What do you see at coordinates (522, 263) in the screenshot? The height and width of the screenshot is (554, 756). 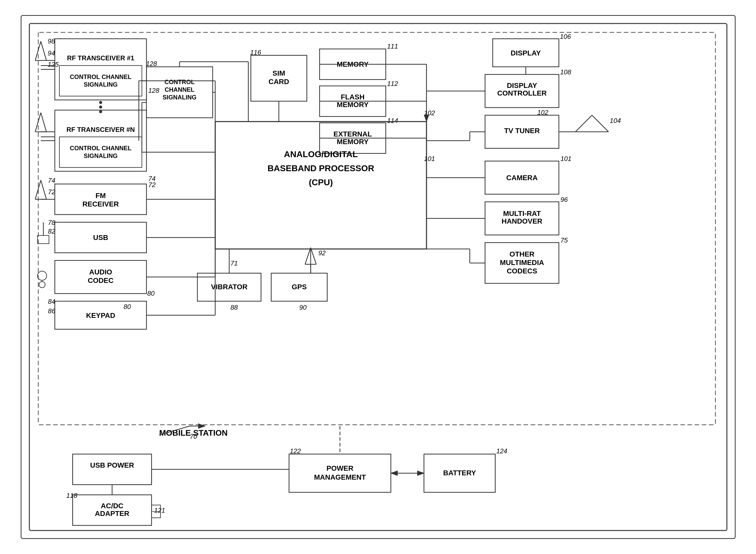 I see `svg-text: MULTIMEDIA` at bounding box center [522, 263].